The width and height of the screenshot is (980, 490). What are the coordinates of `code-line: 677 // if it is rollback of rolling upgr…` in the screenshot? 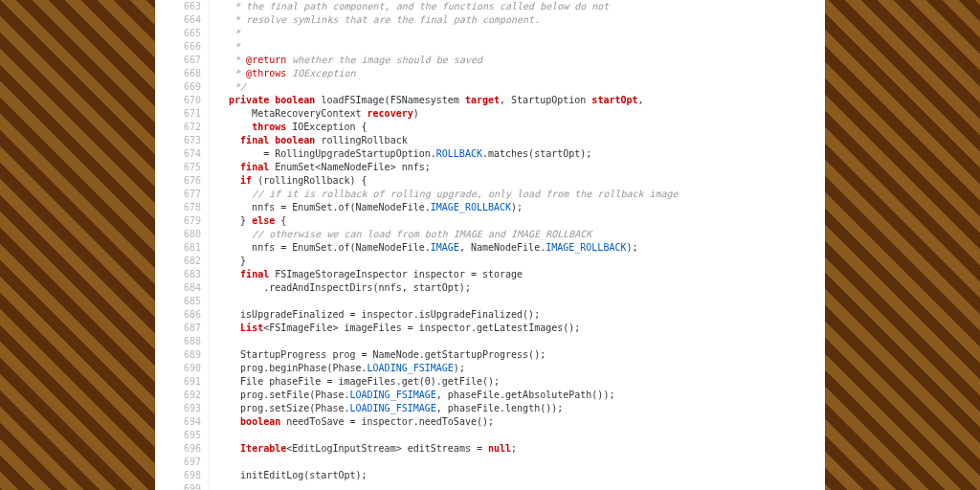 It's located at (490, 194).